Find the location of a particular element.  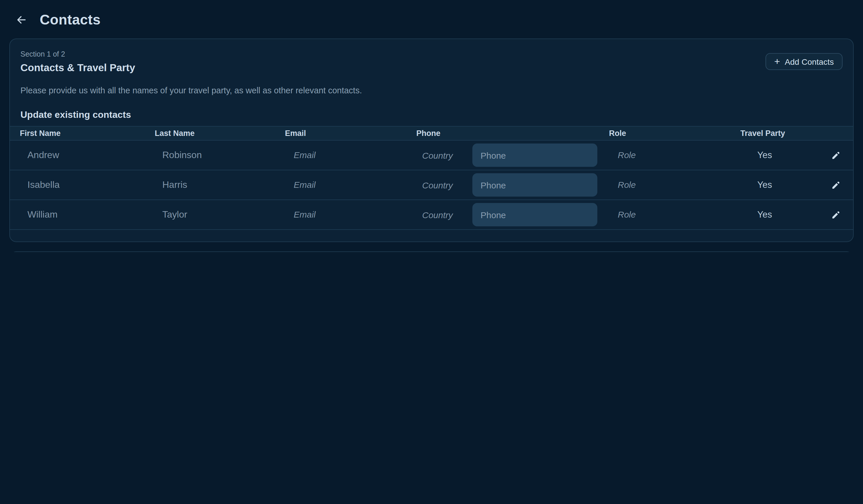

col-header-role: Role is located at coordinates (665, 133).